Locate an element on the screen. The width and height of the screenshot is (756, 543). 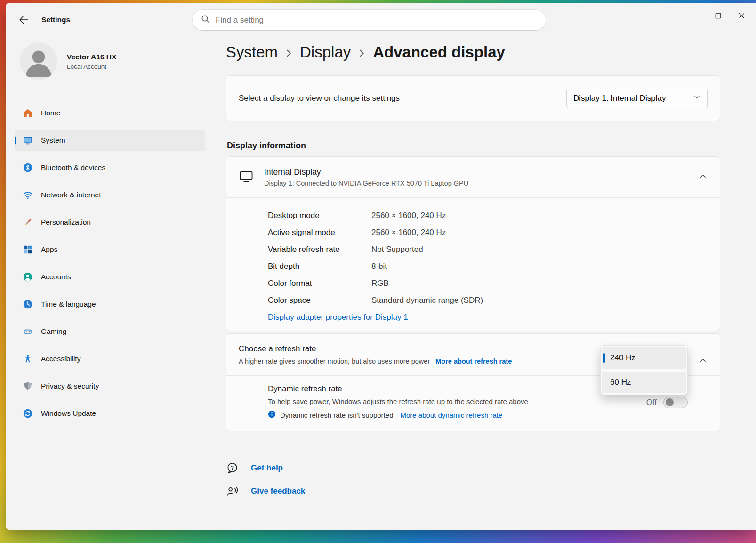
dynamic-refresh-title: Dynamic refresh rate is located at coordinates (447, 389).